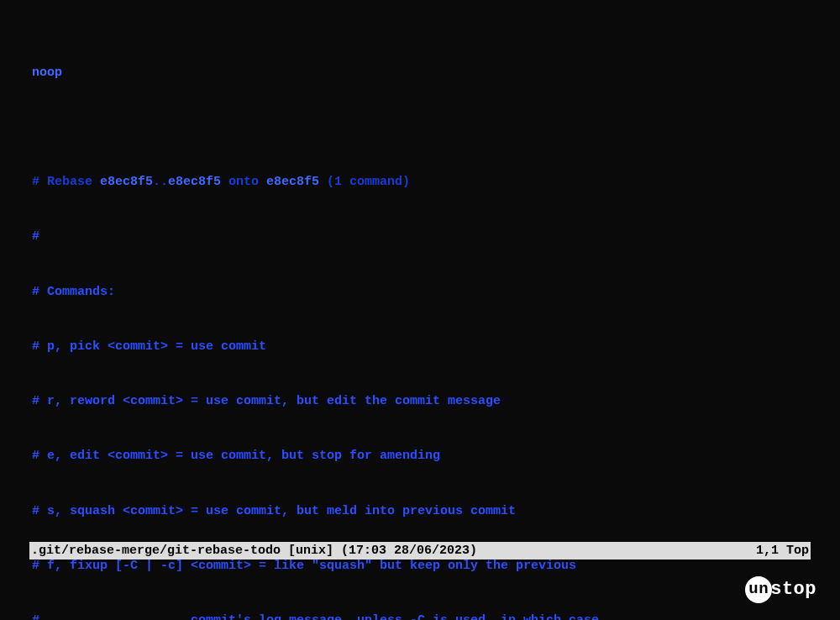  Describe the element at coordinates (365, 181) in the screenshot. I see `rebase-count: (1 command)` at that location.